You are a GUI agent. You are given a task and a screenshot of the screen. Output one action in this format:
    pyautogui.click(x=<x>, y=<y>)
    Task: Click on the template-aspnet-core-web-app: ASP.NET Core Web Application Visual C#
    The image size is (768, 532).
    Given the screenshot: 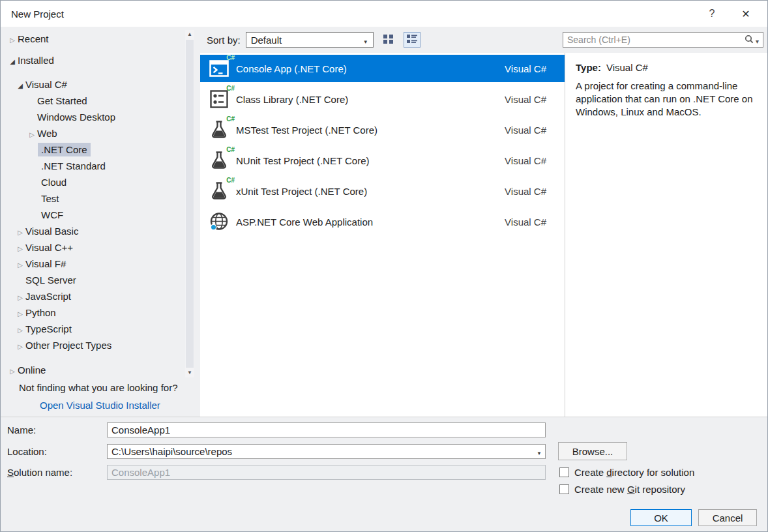 What is the action you would take?
    pyautogui.click(x=382, y=222)
    